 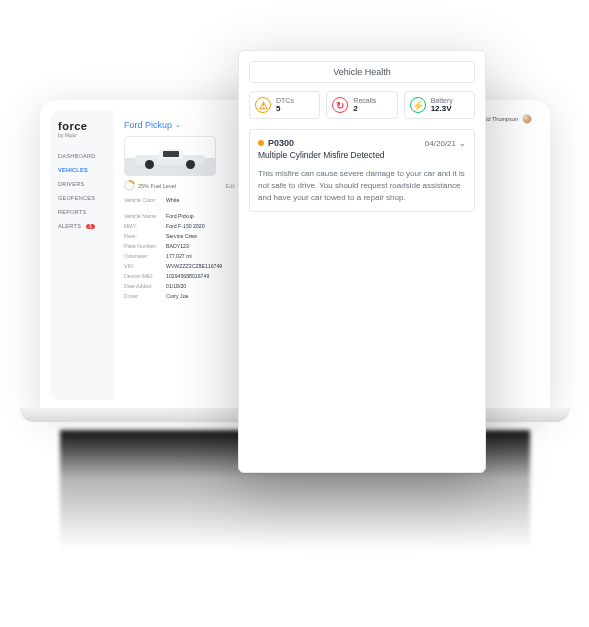 What do you see at coordinates (183, 236) in the screenshot?
I see `spec-row: Fleet:Service Crew` at bounding box center [183, 236].